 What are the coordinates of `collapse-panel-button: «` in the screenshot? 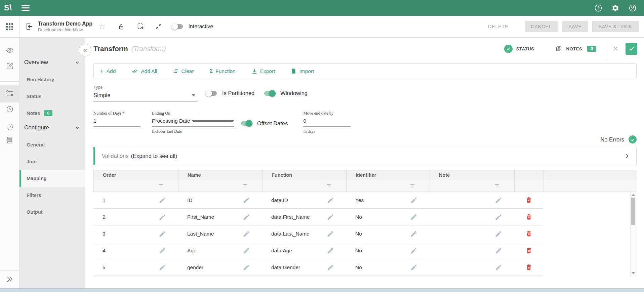 It's located at (85, 50).